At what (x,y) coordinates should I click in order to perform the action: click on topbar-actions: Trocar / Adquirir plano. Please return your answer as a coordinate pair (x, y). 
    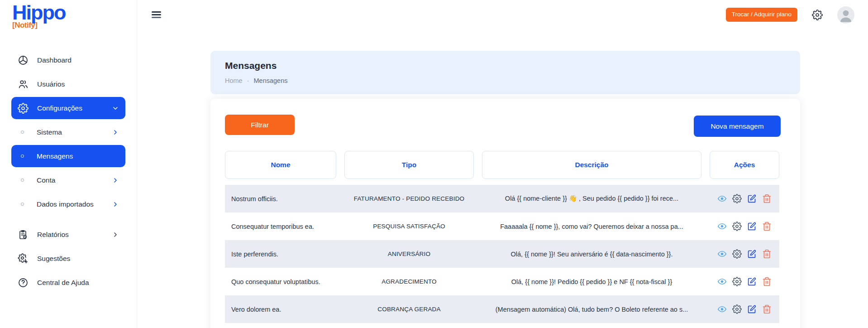
    Looking at the image, I should click on (790, 15).